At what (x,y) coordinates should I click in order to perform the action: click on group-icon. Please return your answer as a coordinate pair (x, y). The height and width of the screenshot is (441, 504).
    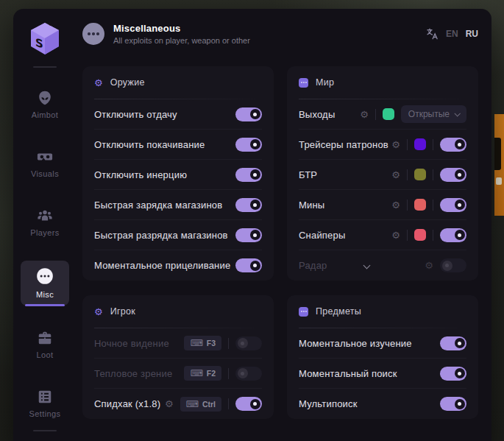
    Looking at the image, I should click on (45, 216).